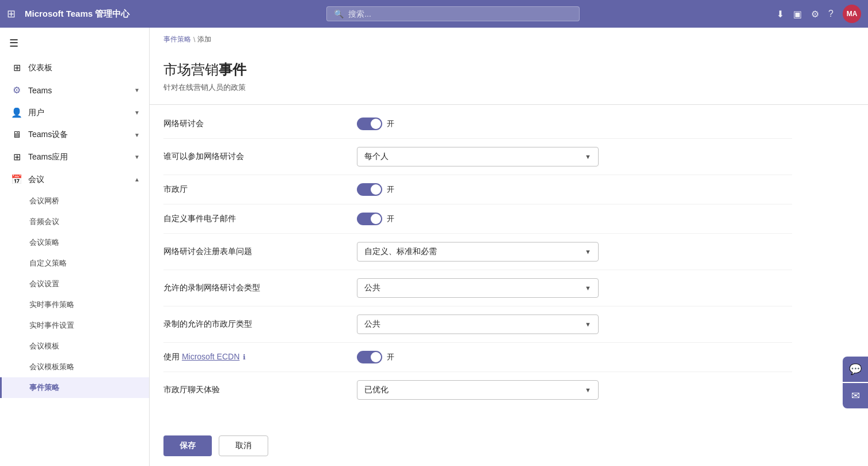 The height and width of the screenshot is (466, 868). I want to click on recording-type-dropdown: 公共 ▼, so click(478, 288).